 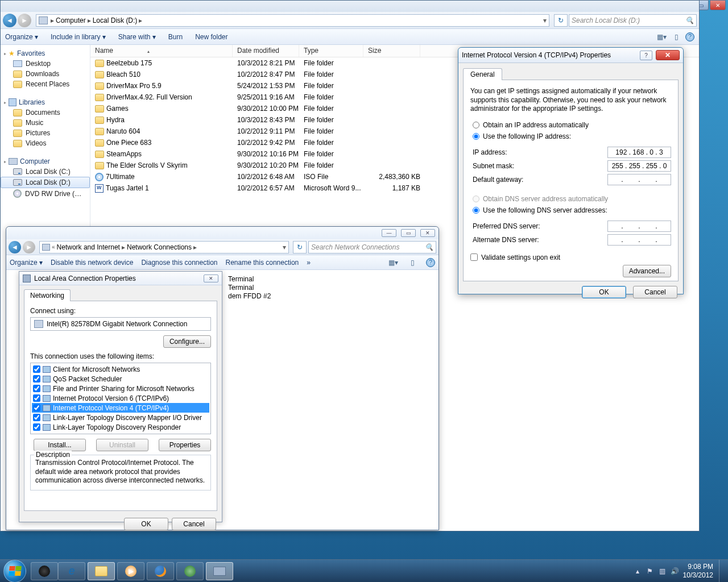 I want to click on rename-connection: Rename this connection, so click(x=263, y=263).